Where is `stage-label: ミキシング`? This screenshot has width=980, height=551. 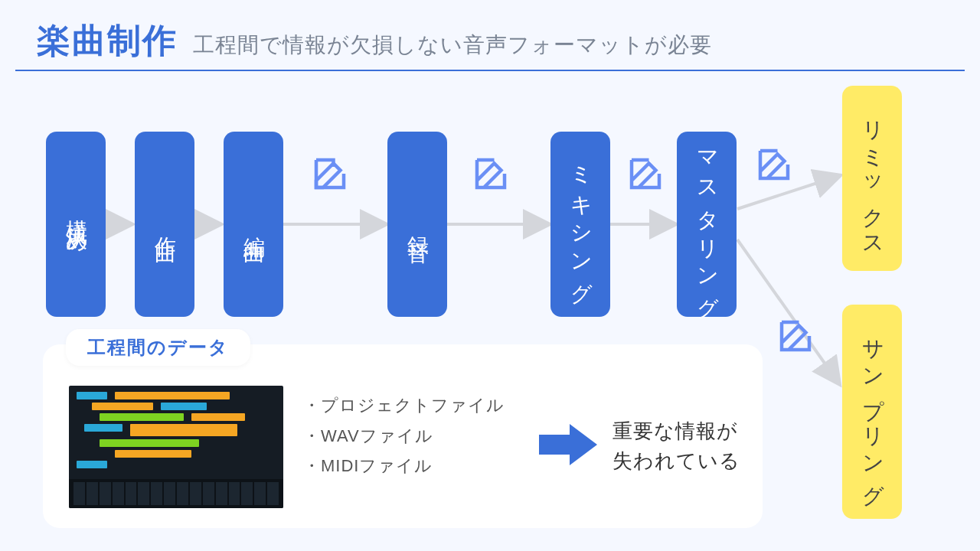 stage-label: ミキシング is located at coordinates (580, 224).